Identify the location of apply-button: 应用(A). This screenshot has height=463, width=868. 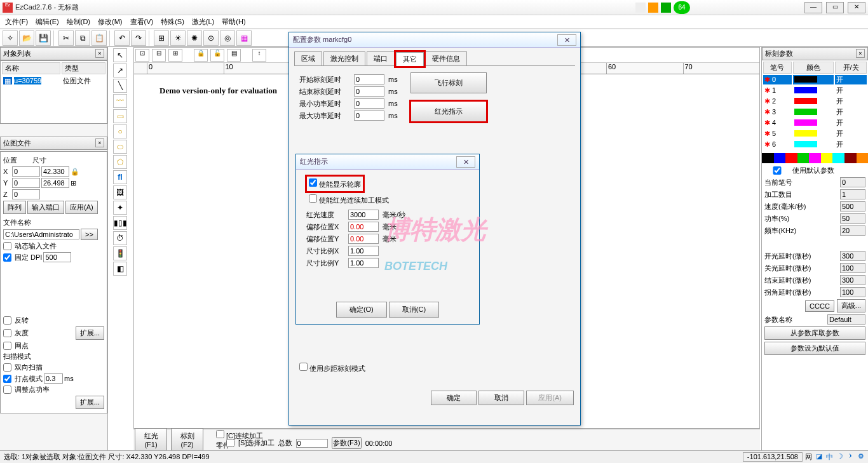
(81, 207).